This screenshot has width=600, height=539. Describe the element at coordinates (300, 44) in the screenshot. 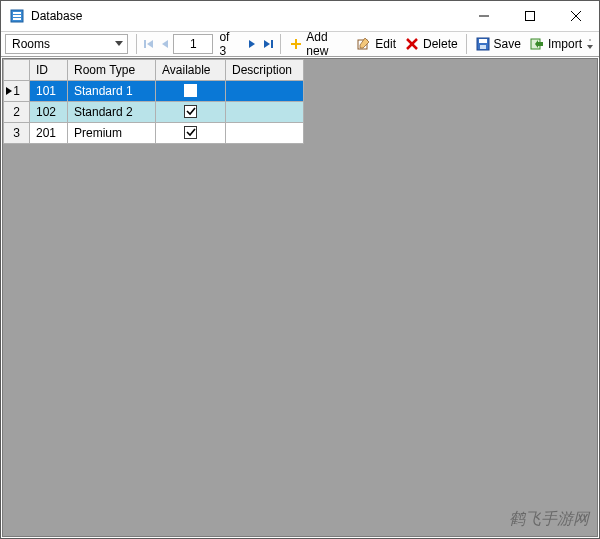

I see `toolbar: Rooms of 3 Add new` at that location.